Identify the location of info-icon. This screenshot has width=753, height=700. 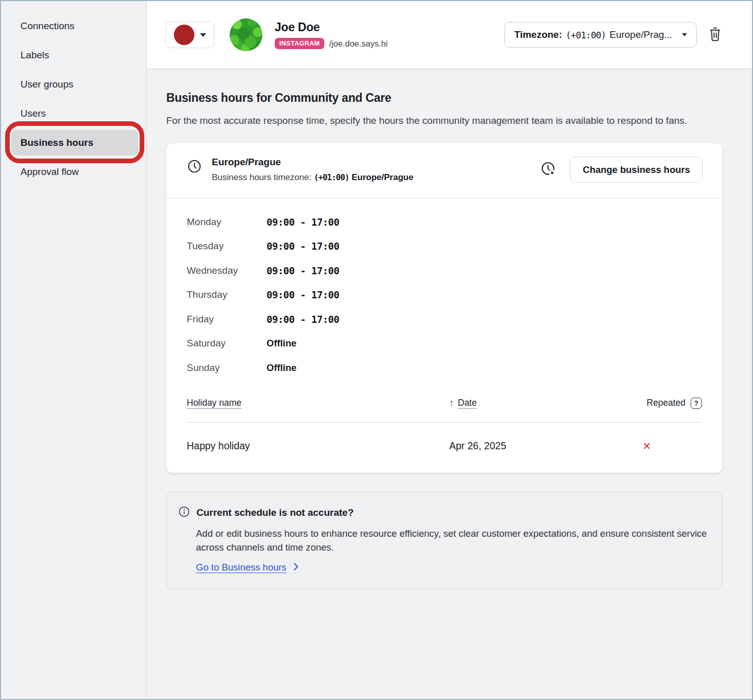
(184, 513).